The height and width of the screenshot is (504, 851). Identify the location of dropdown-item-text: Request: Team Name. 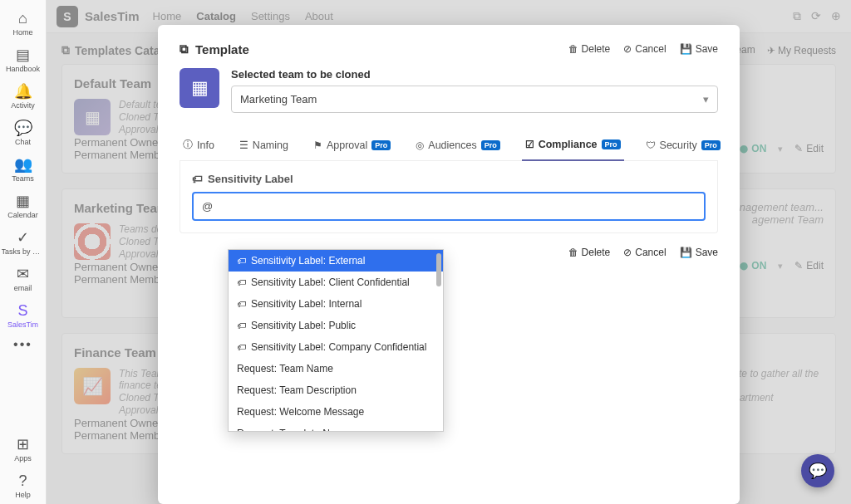
(285, 369).